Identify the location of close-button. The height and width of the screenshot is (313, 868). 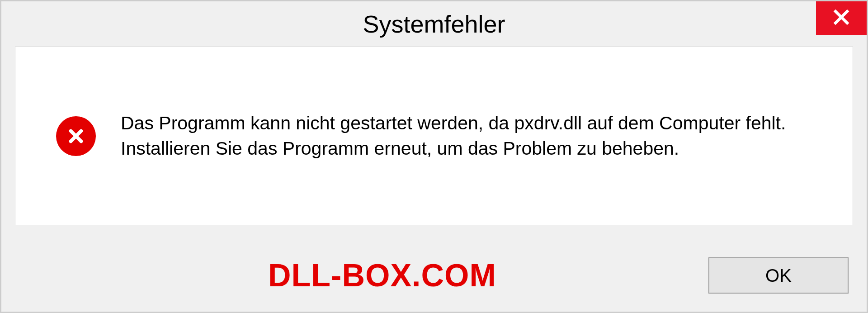
(841, 18).